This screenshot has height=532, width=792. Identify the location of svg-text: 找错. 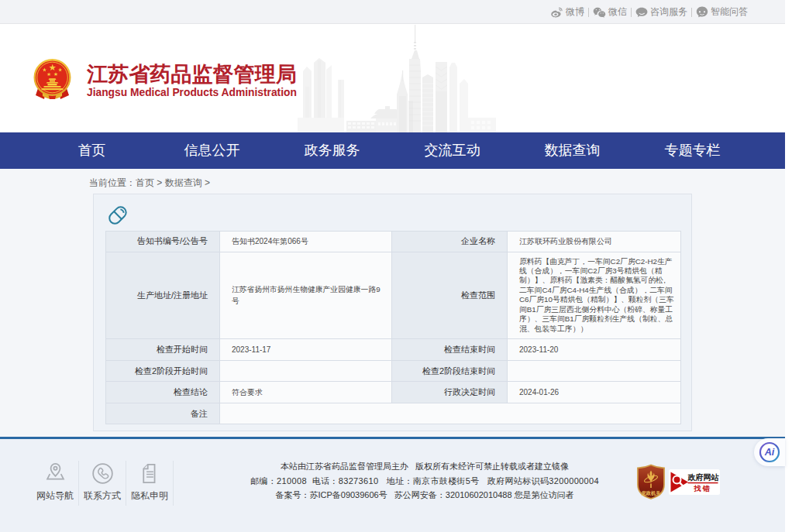
(702, 489).